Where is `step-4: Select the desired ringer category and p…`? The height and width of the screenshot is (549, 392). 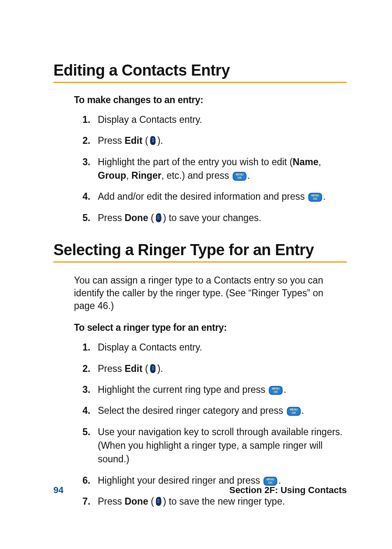
step-4: Select the desired ringer category and p… is located at coordinates (209, 411).